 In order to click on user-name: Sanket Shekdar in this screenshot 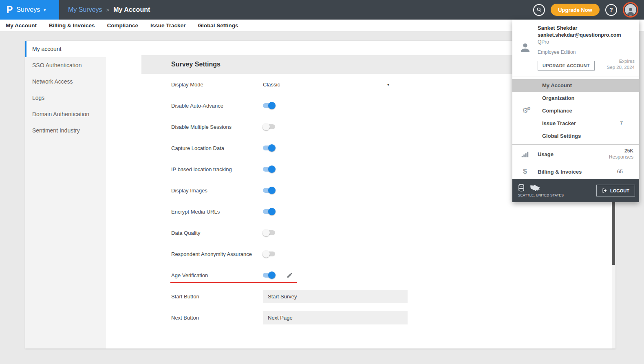, I will do `click(586, 28)`.